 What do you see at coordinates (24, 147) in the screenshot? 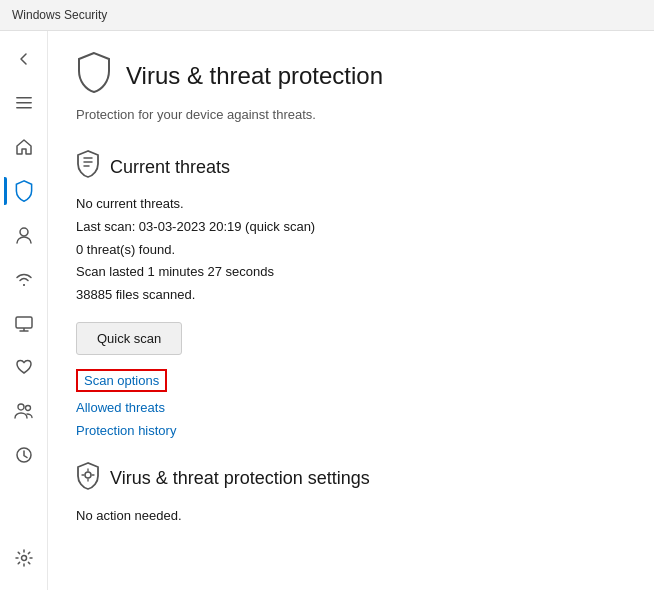
I see `sidebar-item-home` at bounding box center [24, 147].